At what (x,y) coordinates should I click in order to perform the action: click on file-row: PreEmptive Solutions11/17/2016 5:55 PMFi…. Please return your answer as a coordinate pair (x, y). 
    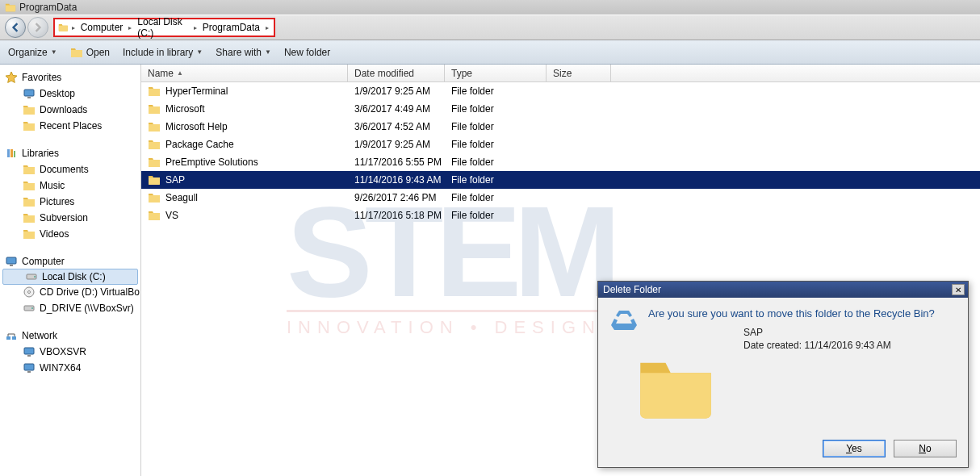
    Looking at the image, I should click on (560, 162).